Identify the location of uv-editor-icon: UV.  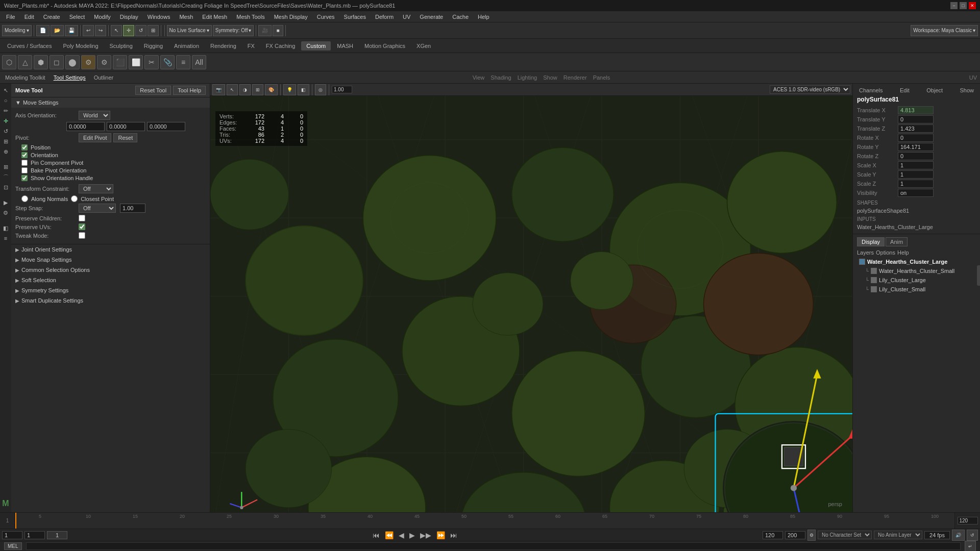
(973, 78).